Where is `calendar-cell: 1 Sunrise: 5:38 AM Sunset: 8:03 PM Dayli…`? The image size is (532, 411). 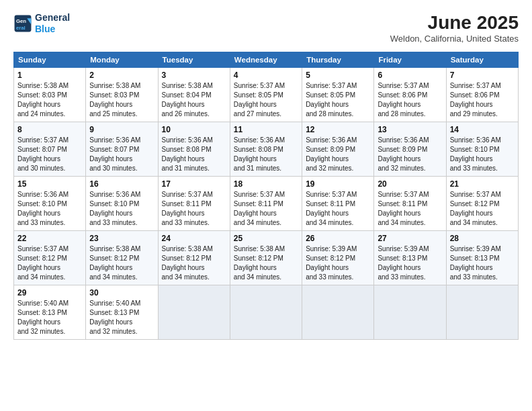 calendar-cell: 1 Sunrise: 5:38 AM Sunset: 8:03 PM Dayli… is located at coordinates (50, 95).